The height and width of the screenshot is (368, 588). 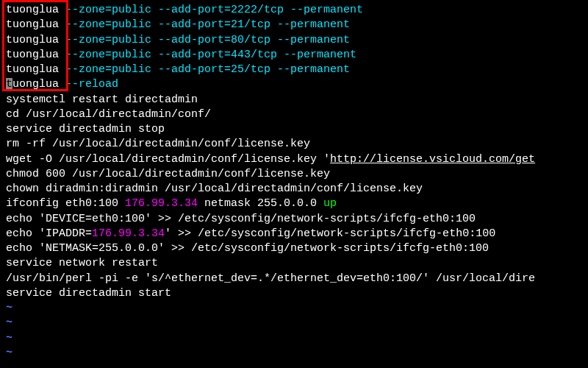 I want to click on wget-command: wget -O /usr/local/directadmin/conf/lice…, so click(x=294, y=160).